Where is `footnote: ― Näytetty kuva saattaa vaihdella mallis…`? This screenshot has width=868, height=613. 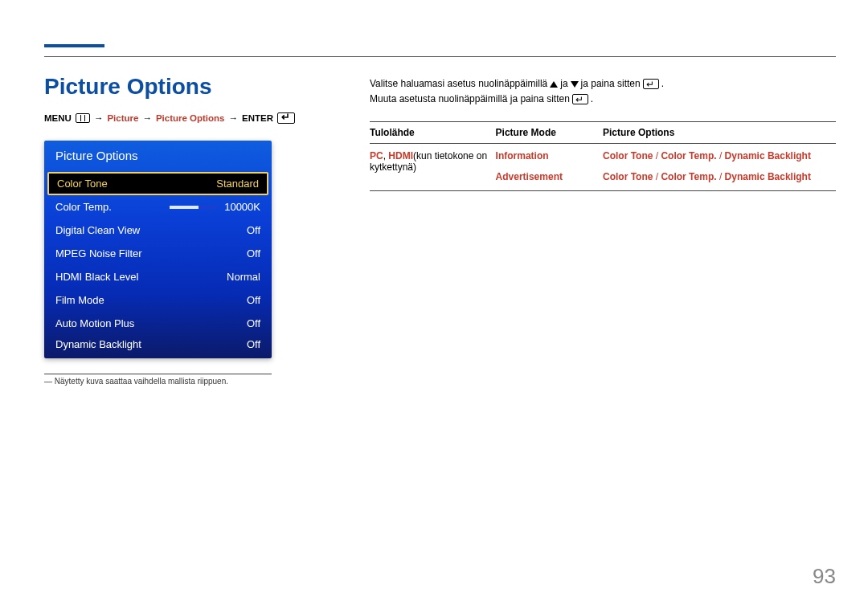 footnote: ― Näytetty kuva saattaa vaihdella mallis… is located at coordinates (158, 379).